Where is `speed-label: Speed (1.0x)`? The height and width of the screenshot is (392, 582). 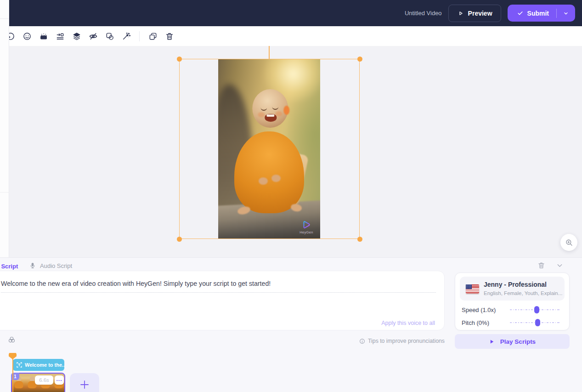
speed-label: Speed (1.0x) is located at coordinates (479, 310).